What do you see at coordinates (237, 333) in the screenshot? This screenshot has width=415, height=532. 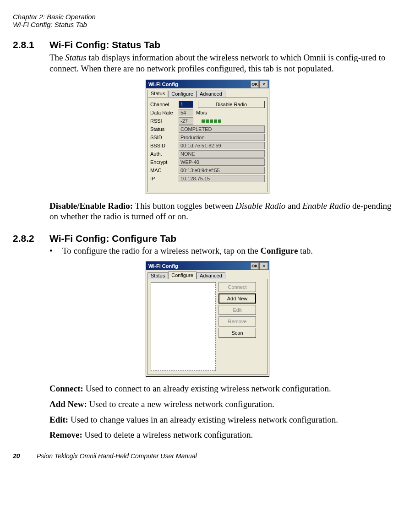 I see `scan-button: Scan` at bounding box center [237, 333].